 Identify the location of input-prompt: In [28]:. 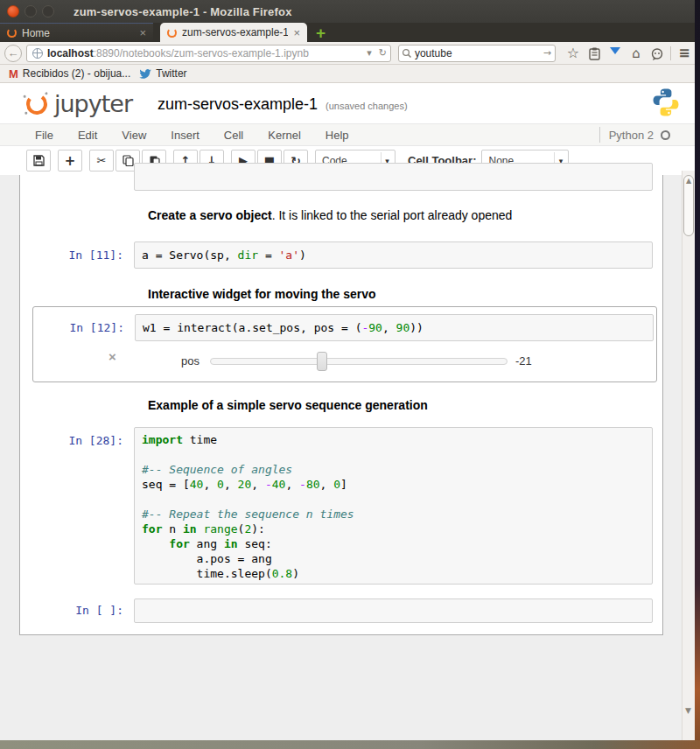
(72, 441).